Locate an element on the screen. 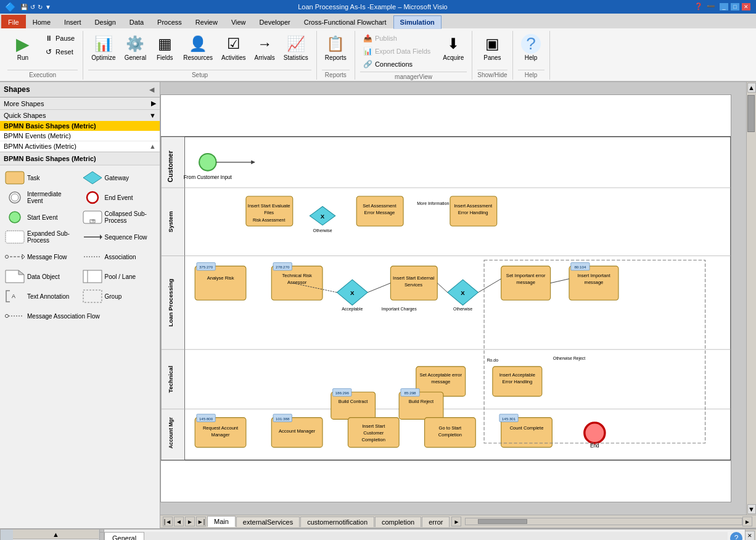 This screenshot has width=756, height=540. expanded-subprocess-icon is located at coordinates (15, 237).